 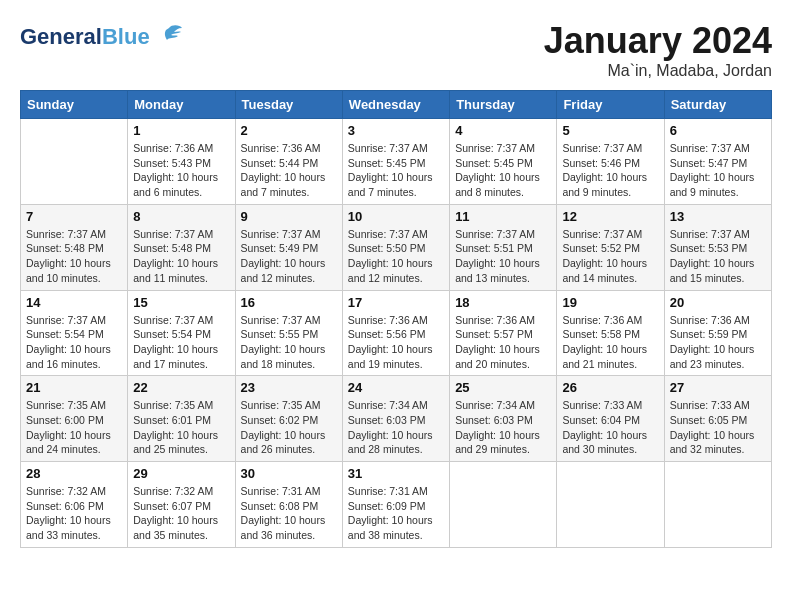 What do you see at coordinates (396, 514) in the screenshot?
I see `day-info: Sunrise: 7:31 AMSunset: 6:09 PMDaylight:…` at bounding box center [396, 514].